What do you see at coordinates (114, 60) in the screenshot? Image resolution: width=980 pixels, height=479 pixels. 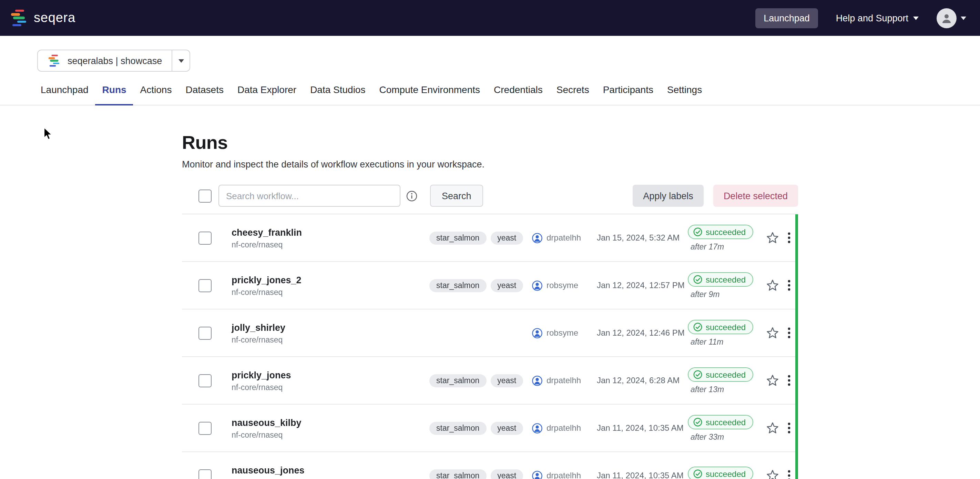 I see `workspace-selector: seqeralabs | showcase` at bounding box center [114, 60].